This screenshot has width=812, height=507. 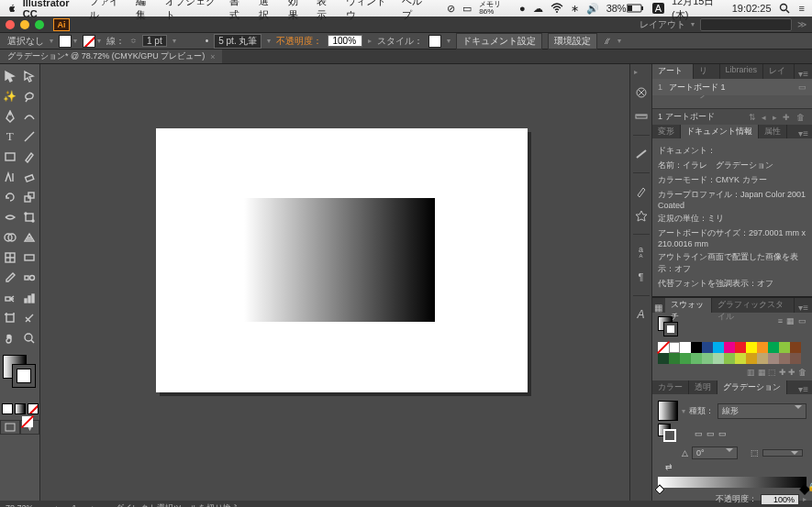 I want to click on workspace-switcher-label: レイアウト, so click(x=662, y=25).